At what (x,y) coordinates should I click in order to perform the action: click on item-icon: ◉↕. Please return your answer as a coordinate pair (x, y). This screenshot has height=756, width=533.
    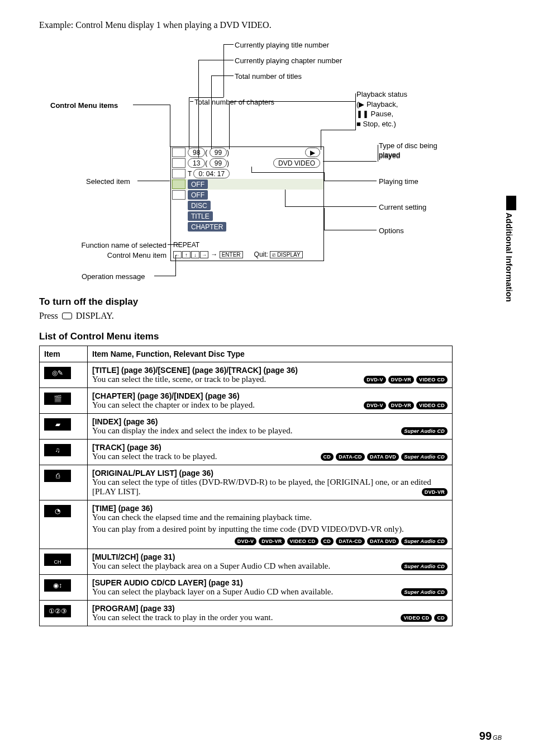
    Looking at the image, I should click on (58, 585).